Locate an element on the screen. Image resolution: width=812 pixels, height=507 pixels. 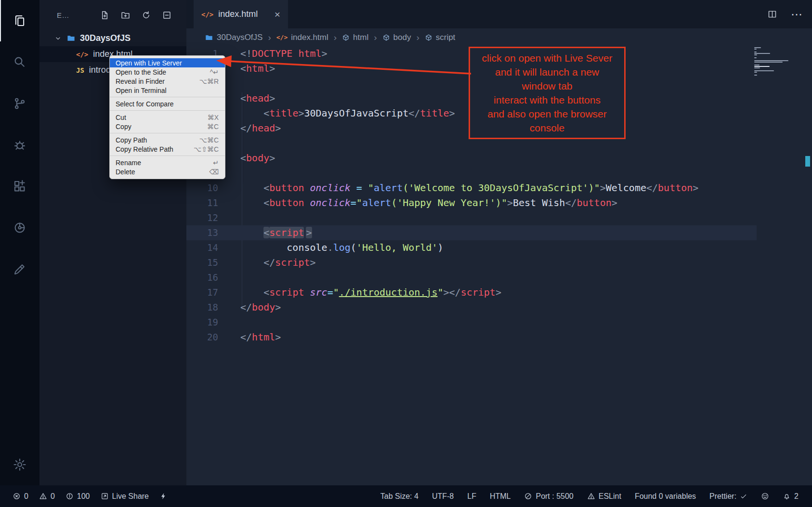
menu-item-rename: Rename↵ is located at coordinates (168, 163).